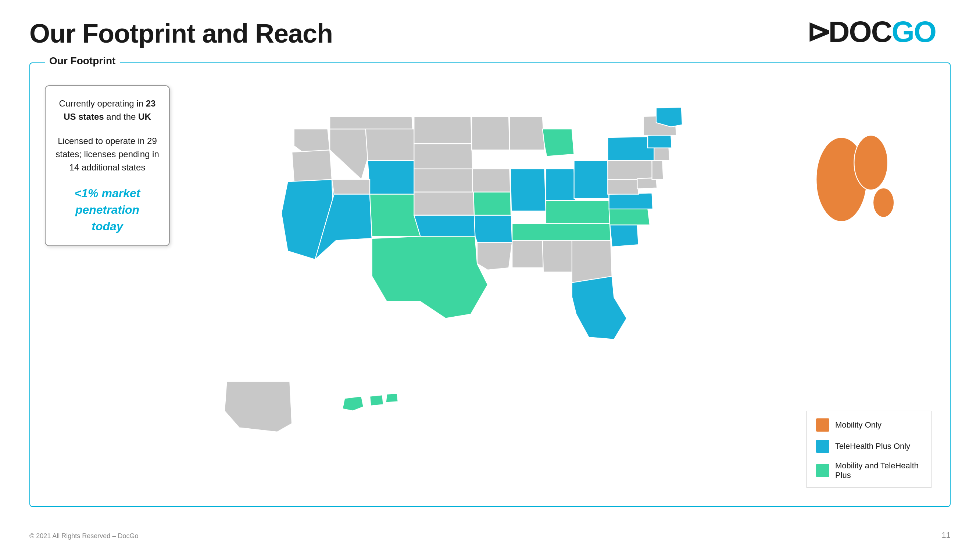  I want to click on legend-color-both, so click(822, 471).